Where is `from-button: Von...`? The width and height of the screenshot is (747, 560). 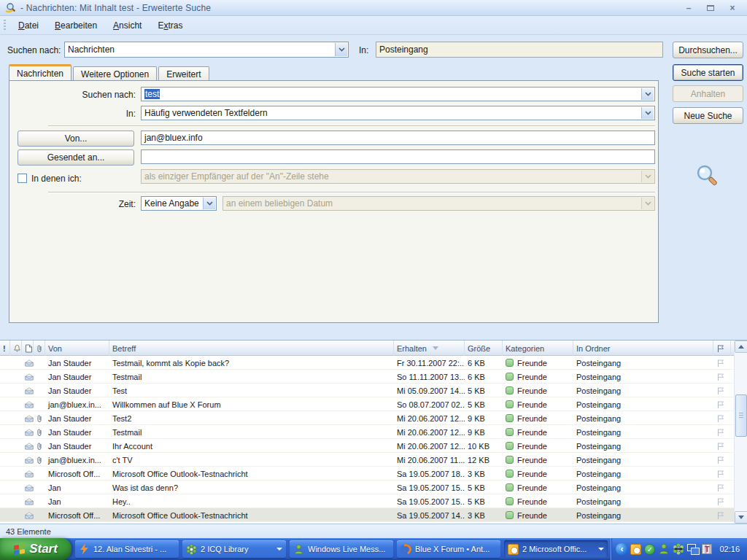
from-button: Von... is located at coordinates (76, 139).